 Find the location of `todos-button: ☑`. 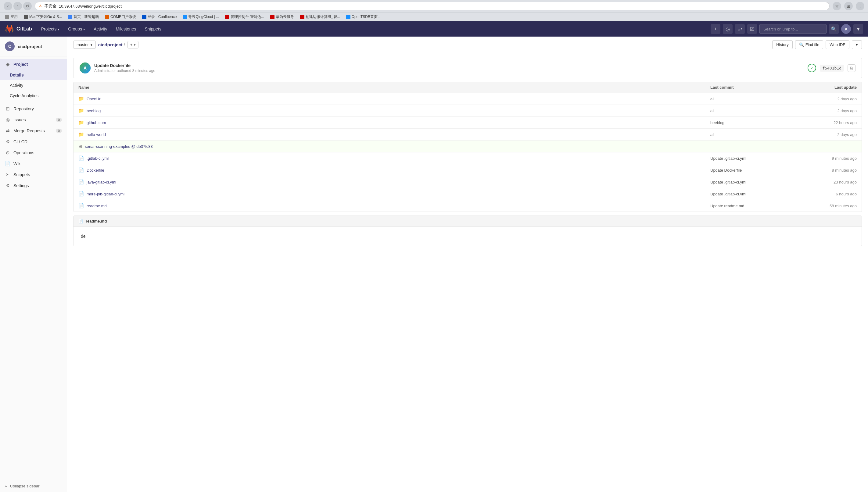

todos-button: ☑ is located at coordinates (752, 29).